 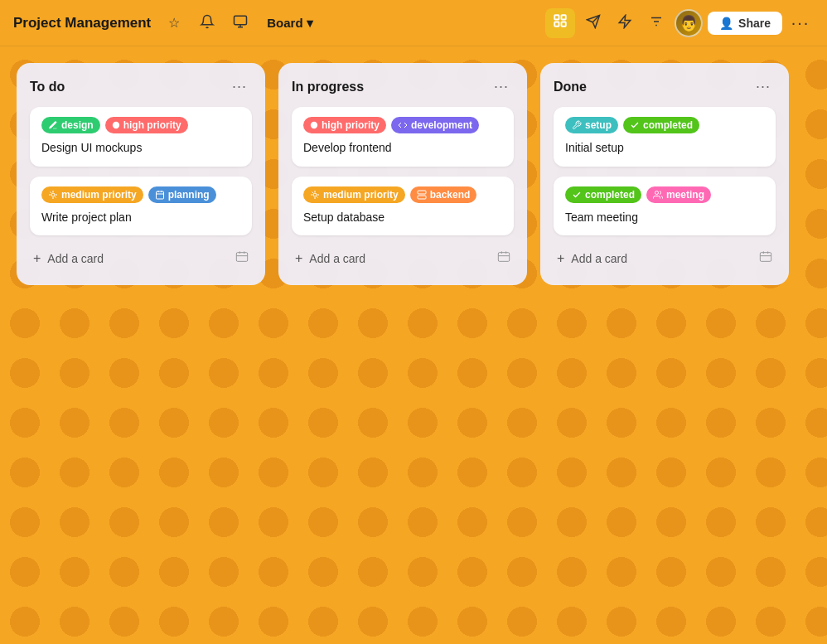 I want to click on screen-icon, so click(x=240, y=23).